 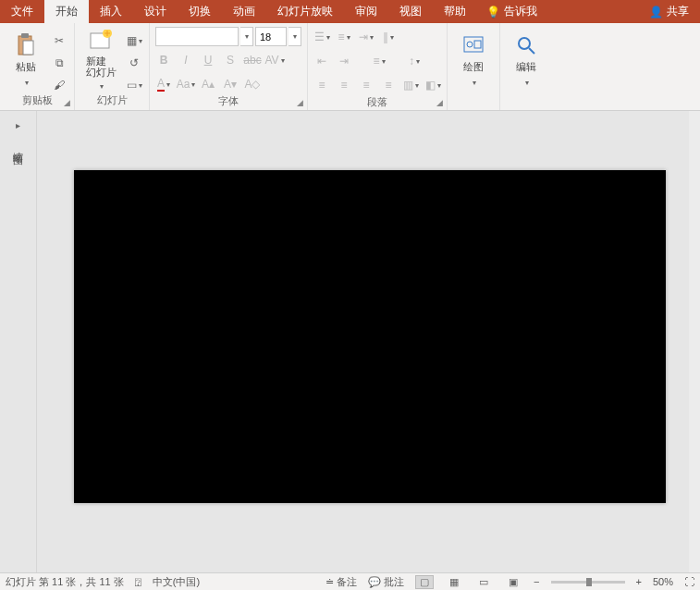 What do you see at coordinates (230, 84) in the screenshot?
I see `shrink-font-button: A▾` at bounding box center [230, 84].